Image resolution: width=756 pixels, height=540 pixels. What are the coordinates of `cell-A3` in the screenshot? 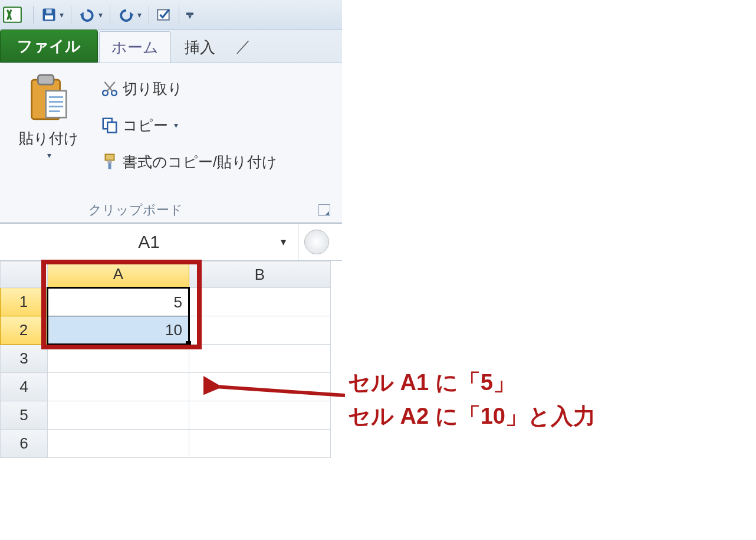 It's located at (119, 359).